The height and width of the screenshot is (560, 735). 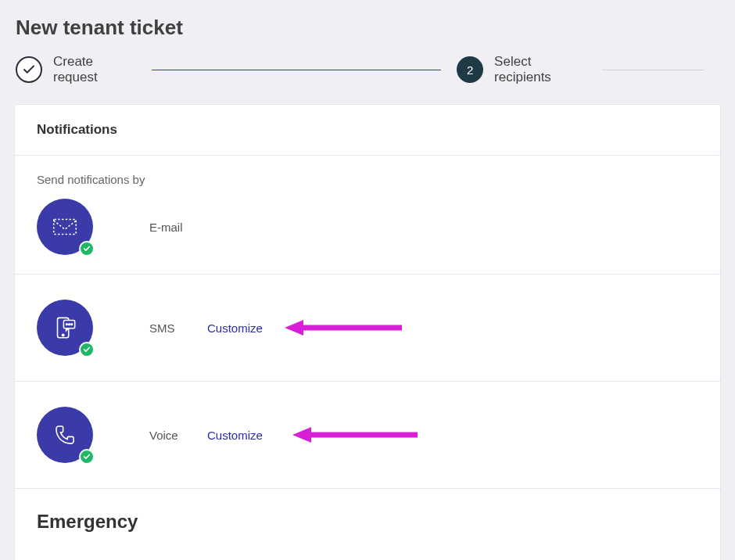 What do you see at coordinates (87, 249) in the screenshot?
I see `email-enabled-badge` at bounding box center [87, 249].